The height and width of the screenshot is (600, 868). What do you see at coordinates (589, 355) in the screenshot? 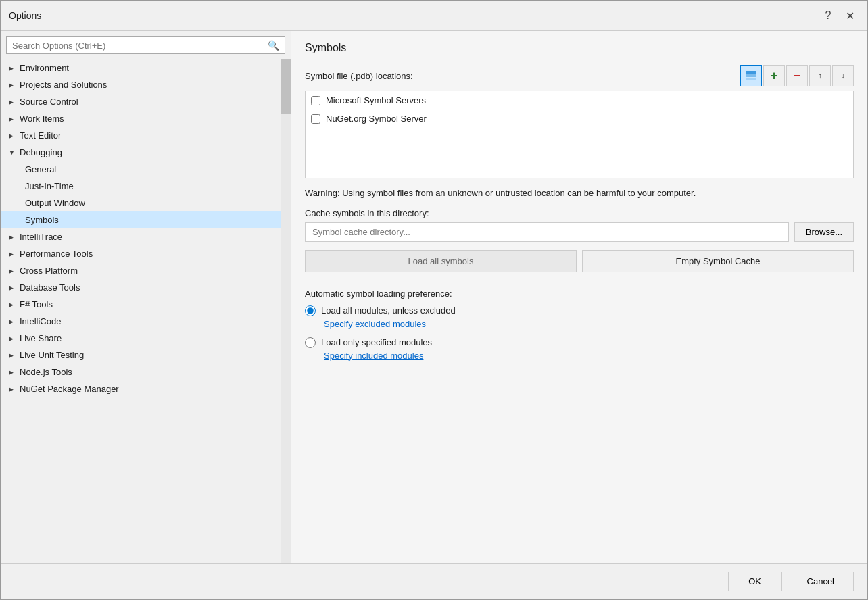
I see `specify-included-link: Specify included modules` at bounding box center [589, 355].